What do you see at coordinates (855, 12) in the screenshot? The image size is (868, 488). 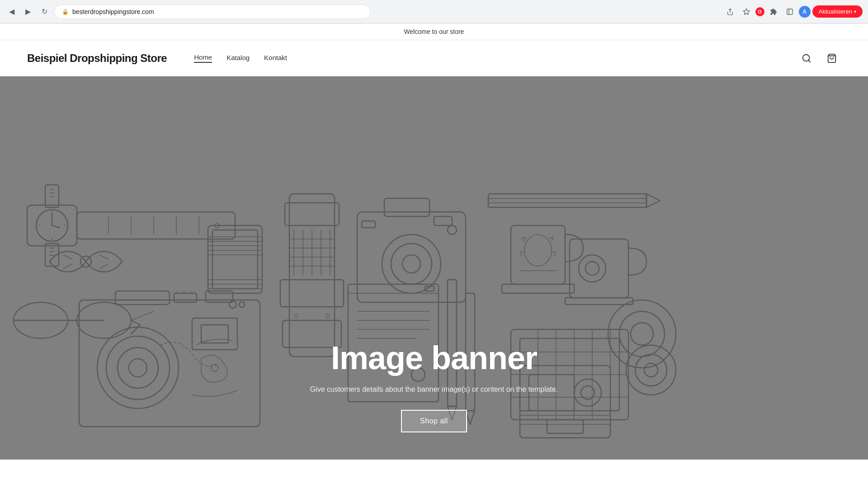 I see `dropdown-arrow: ▾` at bounding box center [855, 12].